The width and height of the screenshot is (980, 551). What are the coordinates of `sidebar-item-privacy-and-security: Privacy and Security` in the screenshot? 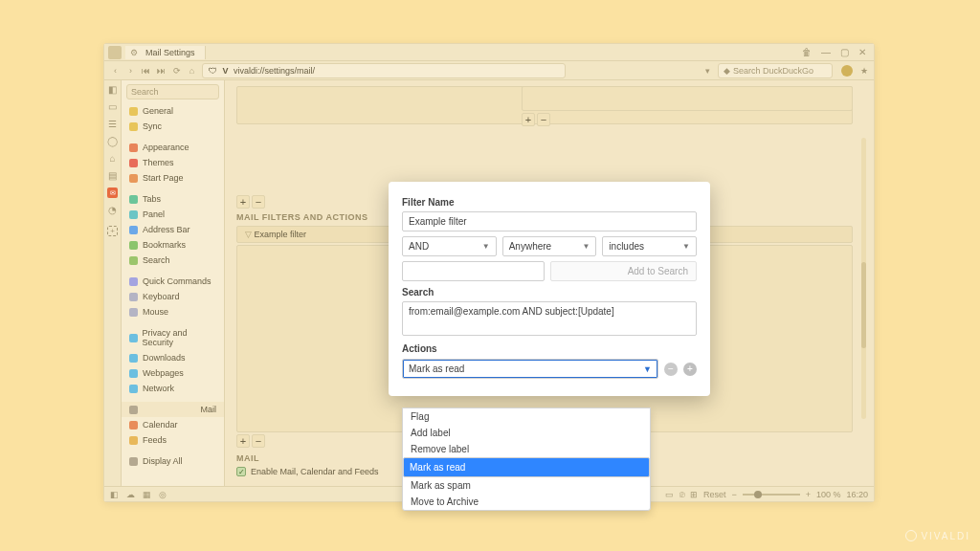 It's located at (172, 338).